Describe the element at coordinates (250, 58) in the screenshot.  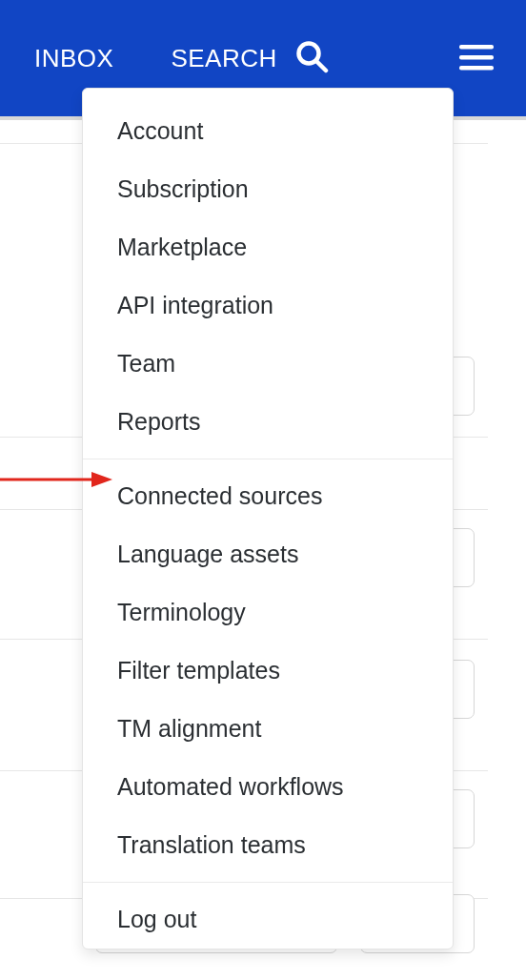
I see `tab-search: SEARCH` at that location.